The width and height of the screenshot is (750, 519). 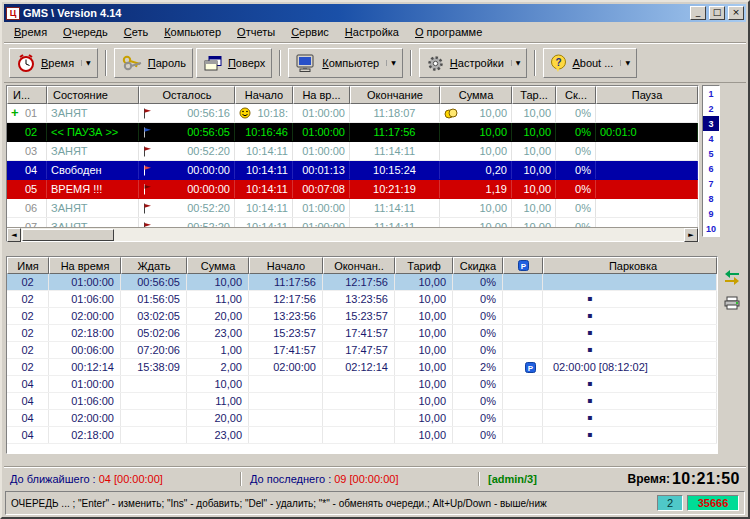 What do you see at coordinates (375, 13) in the screenshot?
I see `title-bar: Ц GMS \ Version 4.14 _ □ ×` at bounding box center [375, 13].